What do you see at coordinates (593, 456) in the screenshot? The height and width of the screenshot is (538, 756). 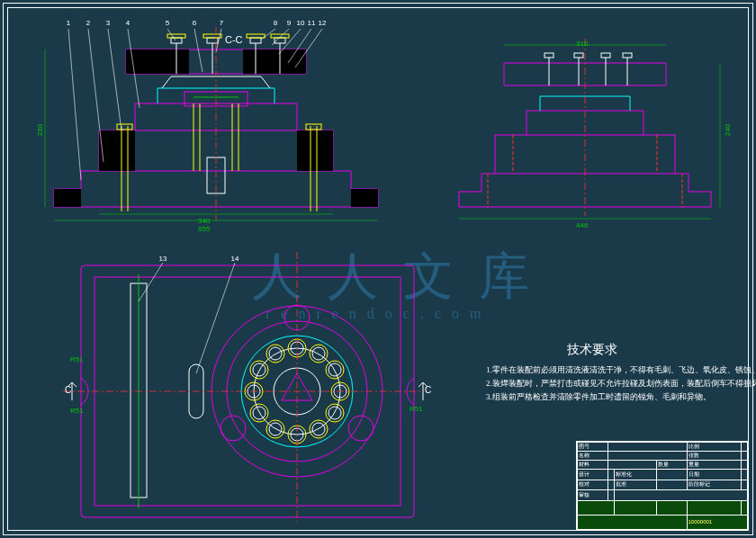 I see `tb-name-label: 名称` at bounding box center [593, 456].